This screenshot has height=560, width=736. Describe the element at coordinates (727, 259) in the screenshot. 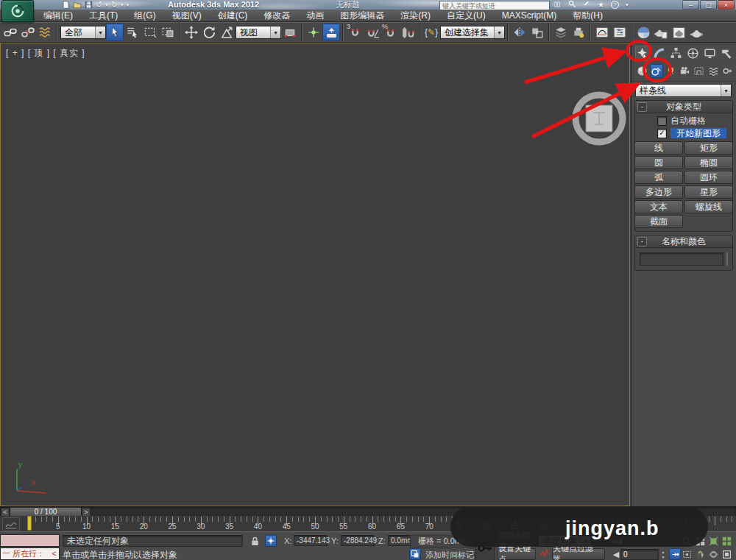

I see `object-color-swatch` at that location.